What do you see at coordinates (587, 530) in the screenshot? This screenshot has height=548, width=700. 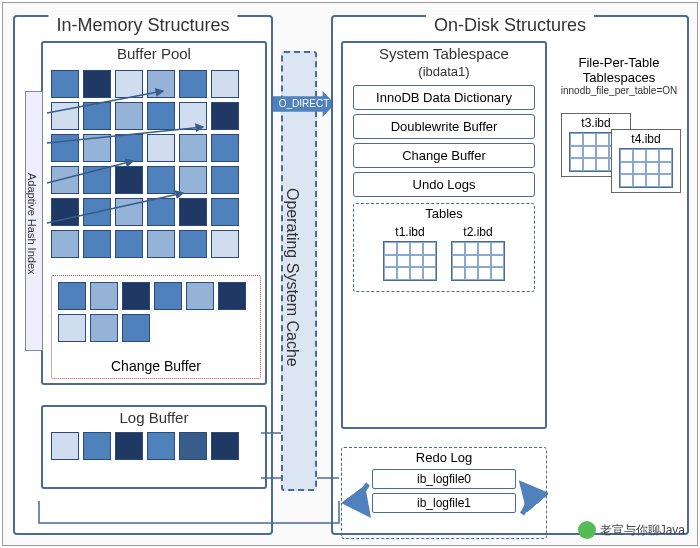 I see `watermark-icon` at bounding box center [587, 530].